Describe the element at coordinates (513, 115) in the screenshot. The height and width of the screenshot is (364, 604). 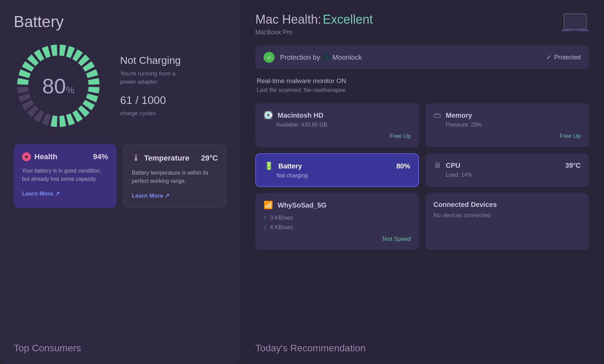
I see `memory-title: Memory` at that location.